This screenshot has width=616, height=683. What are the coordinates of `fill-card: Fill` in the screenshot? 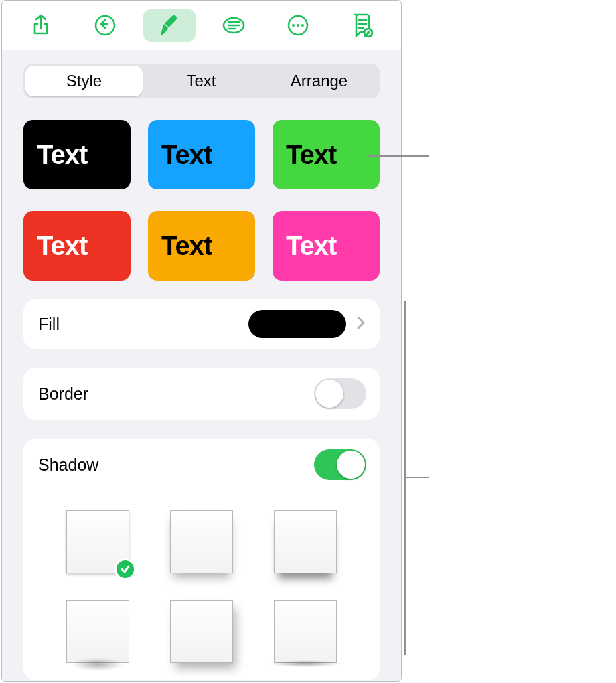 It's located at (202, 324).